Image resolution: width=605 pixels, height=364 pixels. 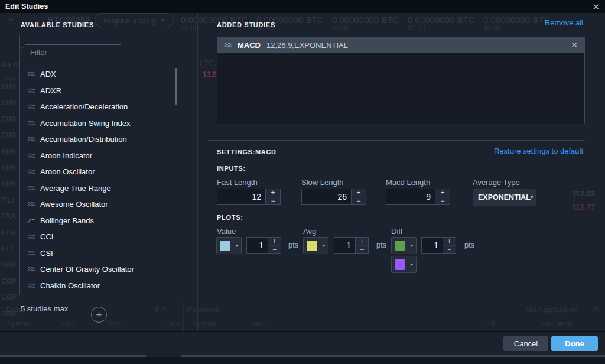 I want to click on diff-color-select: ▾, so click(x=404, y=246).